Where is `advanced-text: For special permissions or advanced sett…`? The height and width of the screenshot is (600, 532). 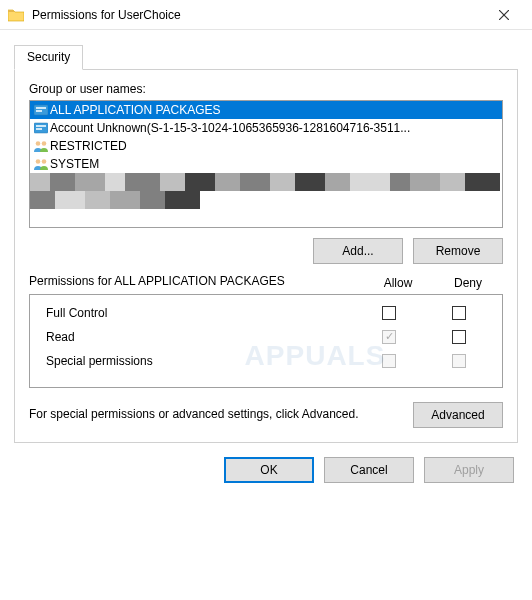 advanced-text: For special permissions or advanced sett… is located at coordinates (216, 415).